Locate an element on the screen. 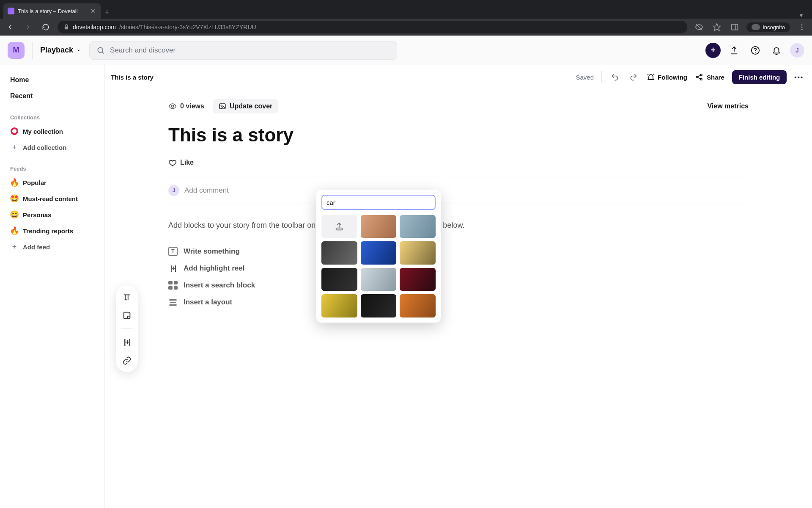  heart-icon is located at coordinates (173, 163).